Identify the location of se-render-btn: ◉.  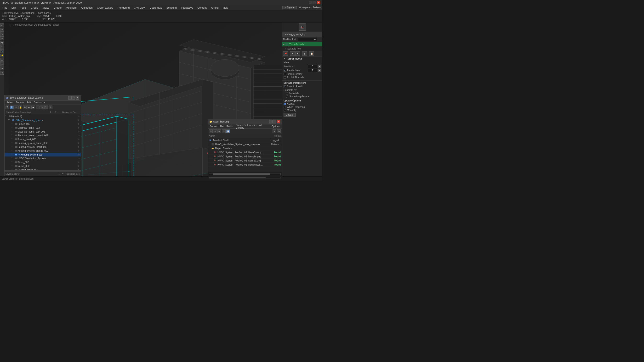
(33, 107).